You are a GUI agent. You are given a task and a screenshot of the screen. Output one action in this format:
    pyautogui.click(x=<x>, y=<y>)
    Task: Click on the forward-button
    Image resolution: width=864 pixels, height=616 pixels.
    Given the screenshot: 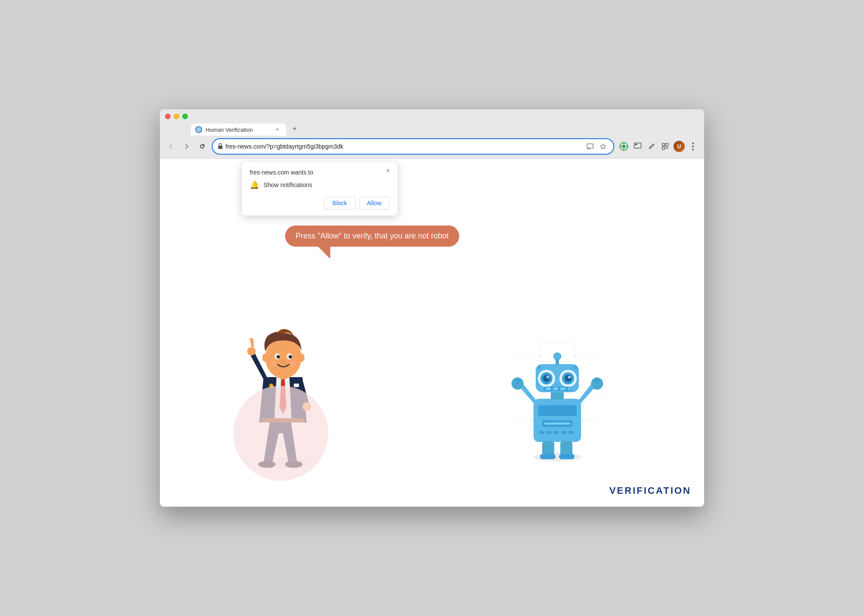 What is the action you would take?
    pyautogui.click(x=187, y=146)
    